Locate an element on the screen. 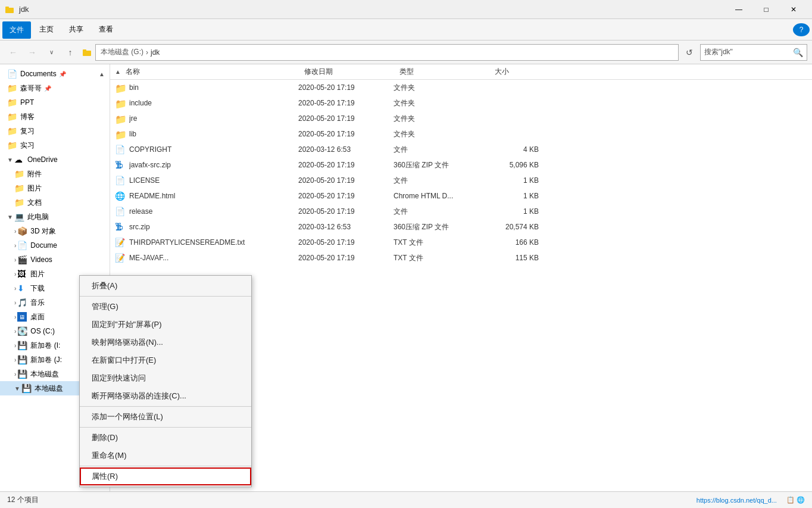  file-type-include: 文件夹 is located at coordinates (441, 104).